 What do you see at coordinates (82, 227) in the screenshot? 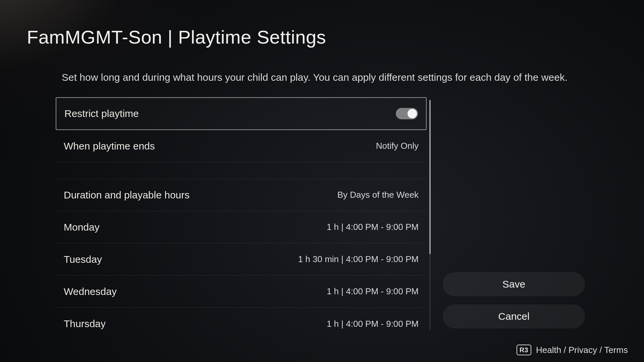
I see `row-label: Monday` at bounding box center [82, 227].